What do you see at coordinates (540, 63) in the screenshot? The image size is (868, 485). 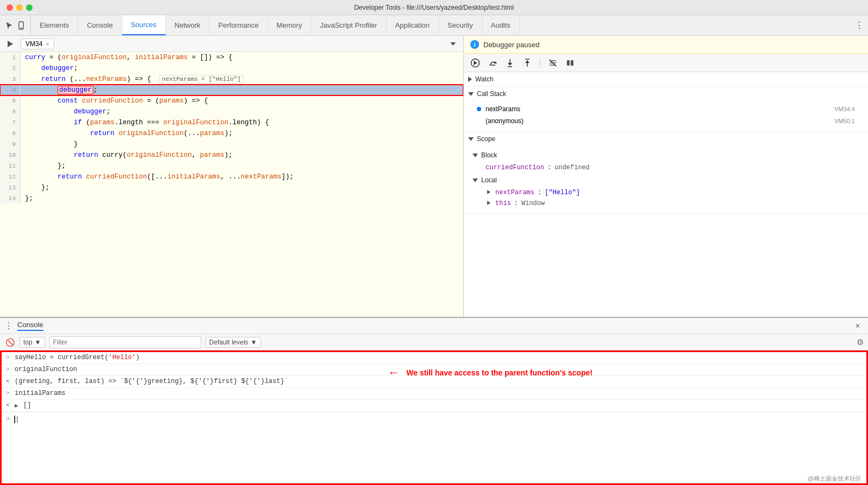 I see `toolbar-separator` at bounding box center [540, 63].